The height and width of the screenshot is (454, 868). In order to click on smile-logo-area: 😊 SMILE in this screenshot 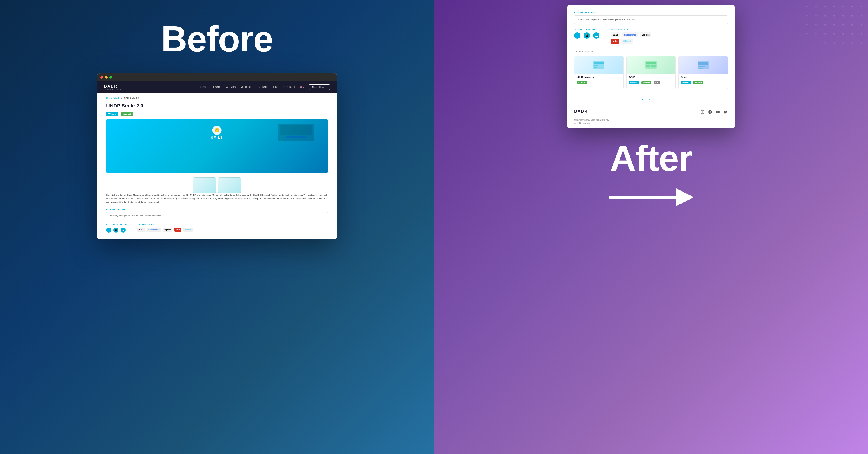, I will do `click(217, 133)`.